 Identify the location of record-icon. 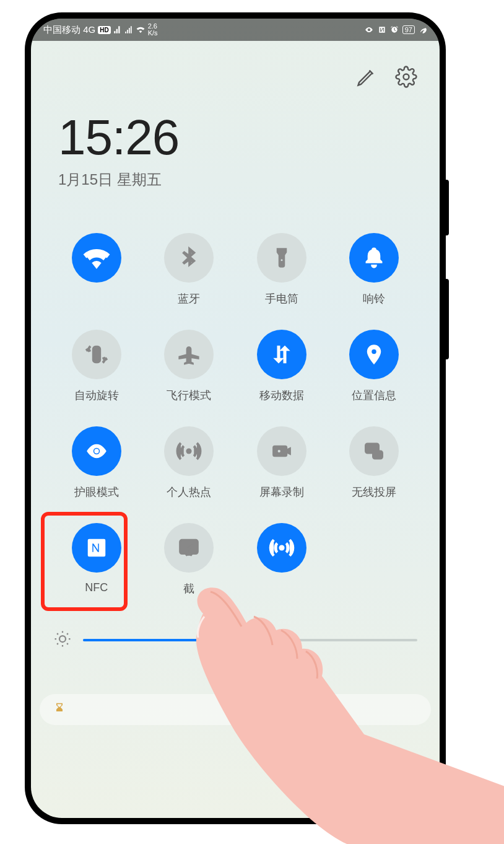
(282, 451).